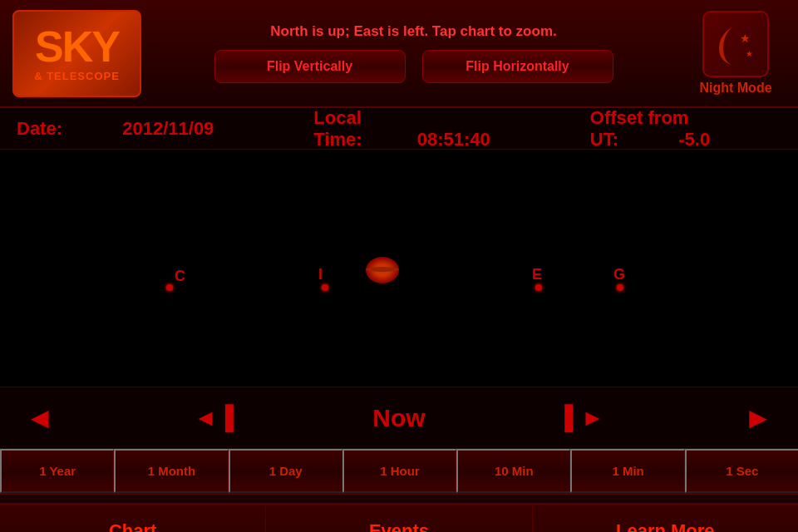  I want to click on moon-e-dot, so click(539, 288).